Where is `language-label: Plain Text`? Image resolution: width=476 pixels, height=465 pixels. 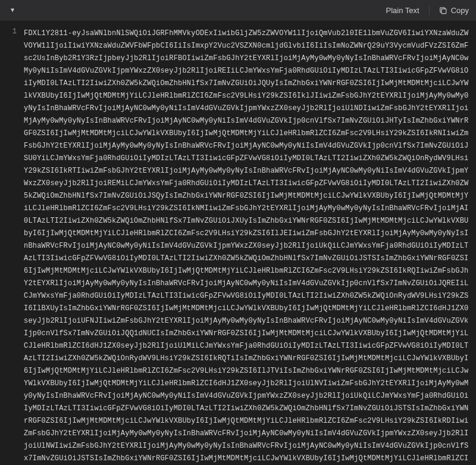 language-label: Plain Text is located at coordinates (403, 11).